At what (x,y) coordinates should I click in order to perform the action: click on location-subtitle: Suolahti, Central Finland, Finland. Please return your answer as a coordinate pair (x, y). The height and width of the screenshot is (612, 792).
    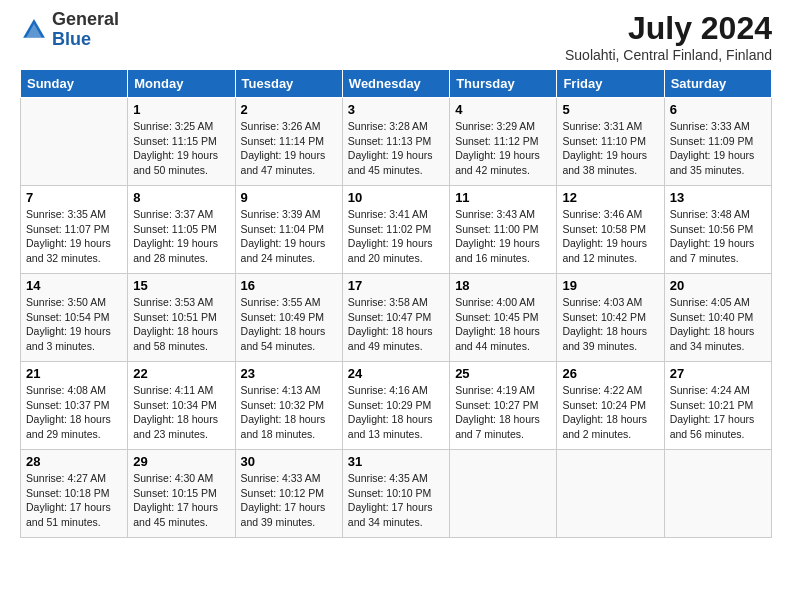
    Looking at the image, I should click on (668, 55).